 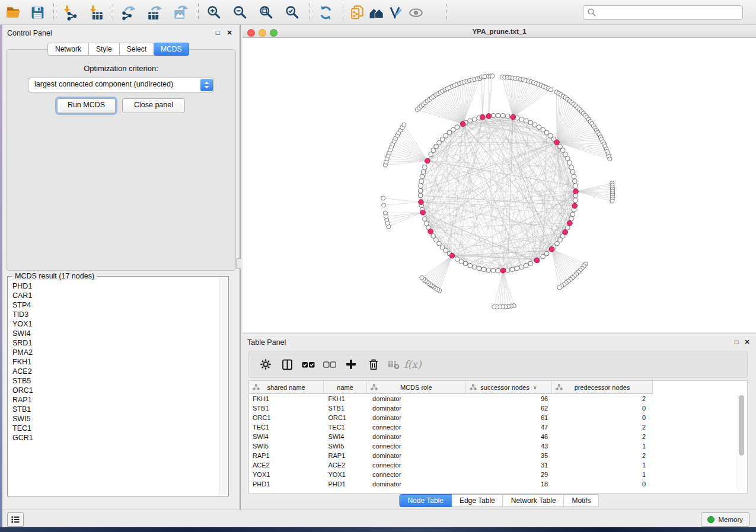 What do you see at coordinates (114, 362) in the screenshot?
I see `result-node-item: FKH1` at bounding box center [114, 362].